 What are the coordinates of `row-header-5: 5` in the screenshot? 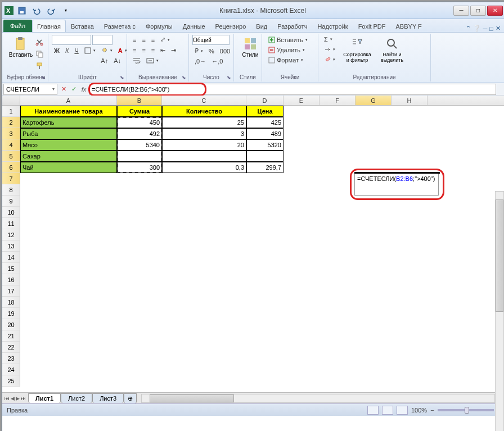 It's located at (11, 156).